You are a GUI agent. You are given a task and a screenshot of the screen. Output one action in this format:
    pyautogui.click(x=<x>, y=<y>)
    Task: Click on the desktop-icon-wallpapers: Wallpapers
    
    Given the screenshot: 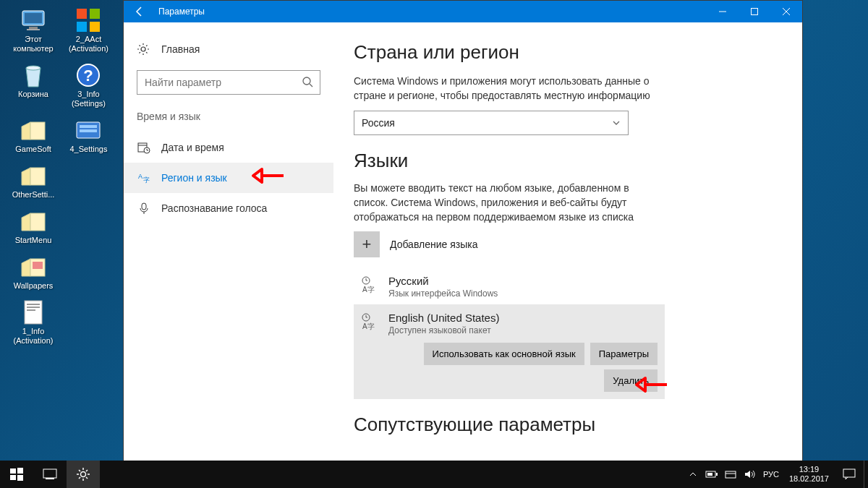 What is the action you would take?
    pyautogui.click(x=33, y=272)
    